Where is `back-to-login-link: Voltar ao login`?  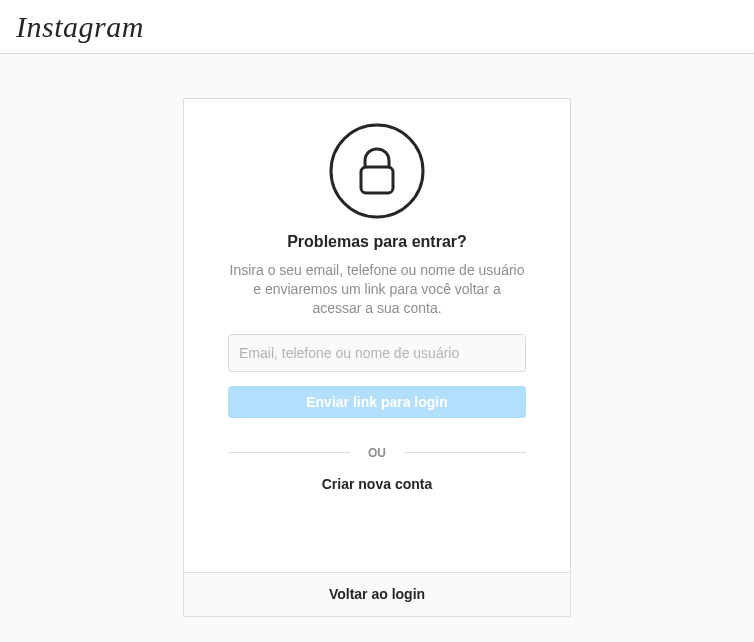
back-to-login-link: Voltar ao login is located at coordinates (377, 594).